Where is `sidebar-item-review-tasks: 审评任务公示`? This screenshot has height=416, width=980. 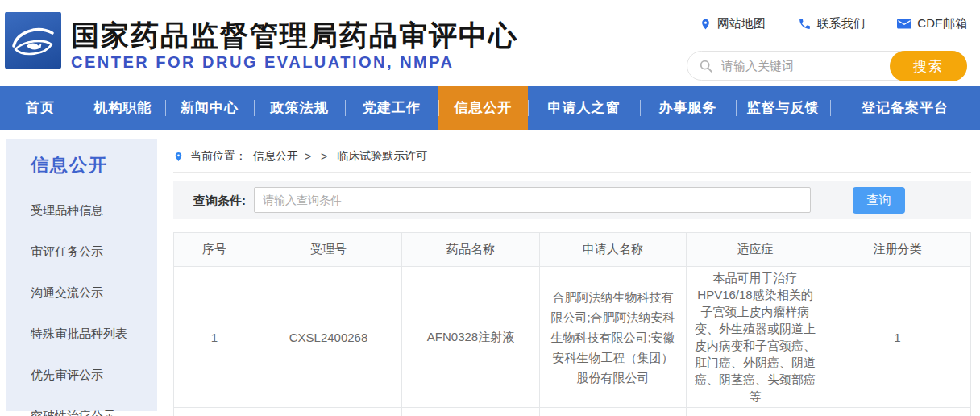
sidebar-item-review-tasks: 审评任务公示 is located at coordinates (93, 252).